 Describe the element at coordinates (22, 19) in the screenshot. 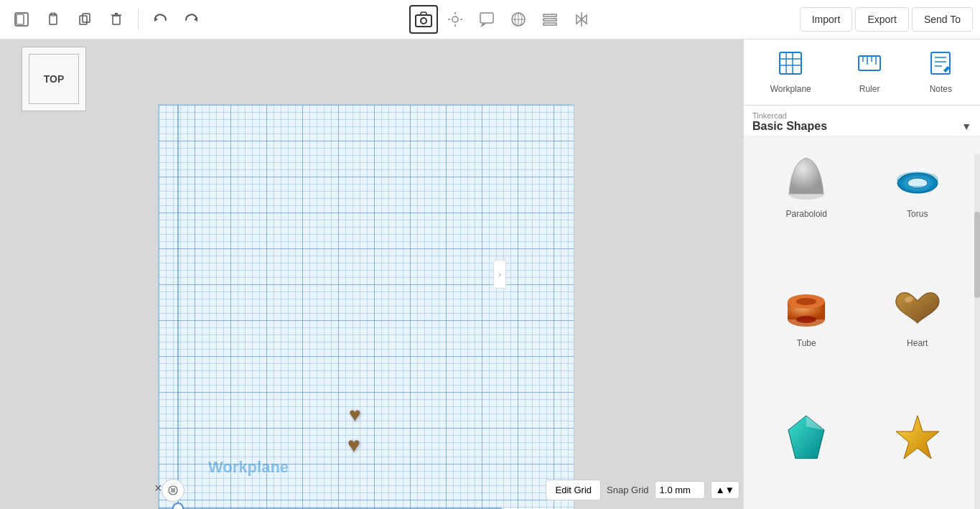

I see `new-button` at that location.